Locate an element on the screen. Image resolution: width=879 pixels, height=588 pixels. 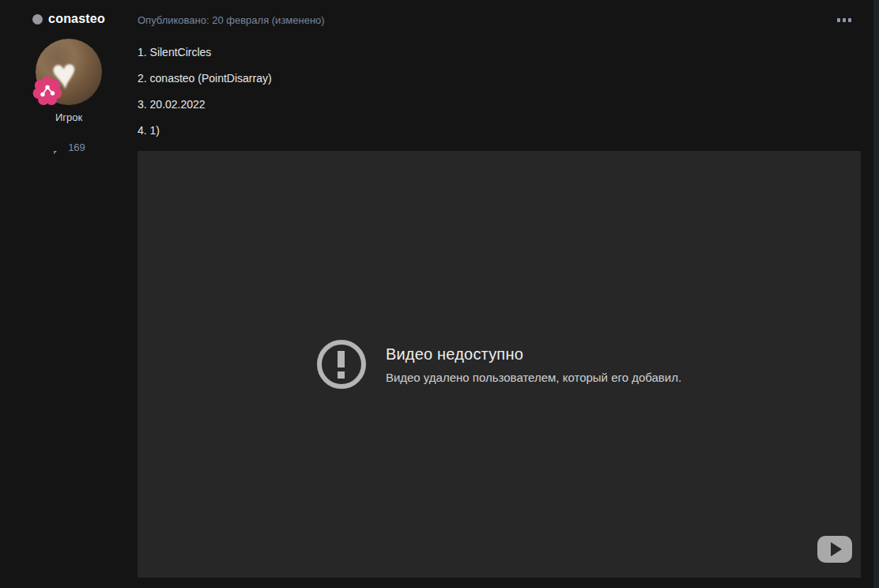
post-meta-row: Опубликовано: 20 февраля (изменено) is located at coordinates (500, 20).